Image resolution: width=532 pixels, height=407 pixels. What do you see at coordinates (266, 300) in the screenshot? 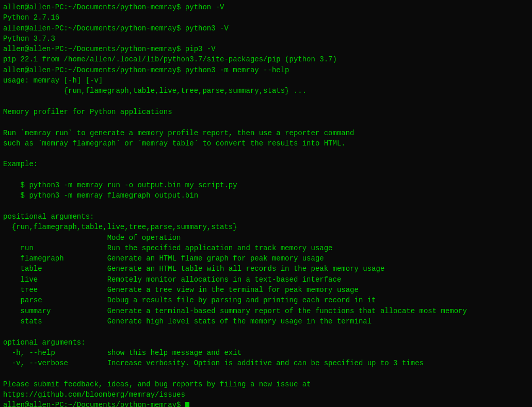
I see `terminal-line-28: parse Debug a results file by parsing an…` at bounding box center [266, 300].